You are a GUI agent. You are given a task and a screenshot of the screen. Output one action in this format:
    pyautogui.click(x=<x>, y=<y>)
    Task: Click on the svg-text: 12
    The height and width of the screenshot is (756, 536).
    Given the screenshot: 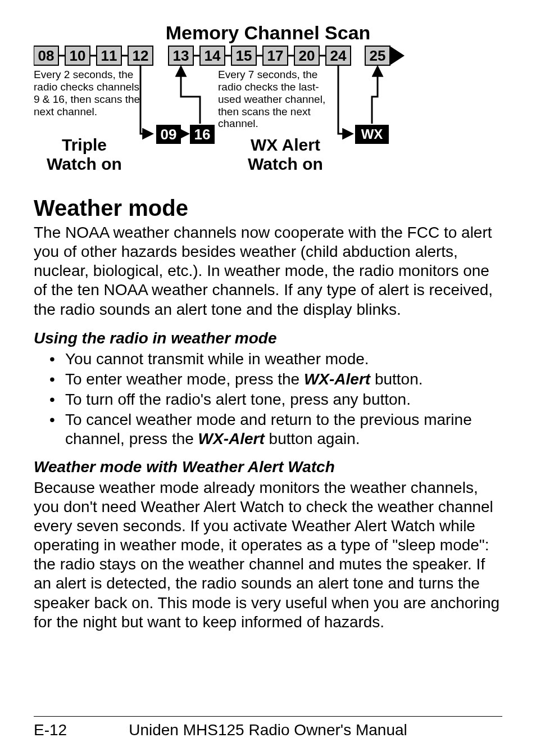 What is the action you would take?
    pyautogui.click(x=140, y=56)
    